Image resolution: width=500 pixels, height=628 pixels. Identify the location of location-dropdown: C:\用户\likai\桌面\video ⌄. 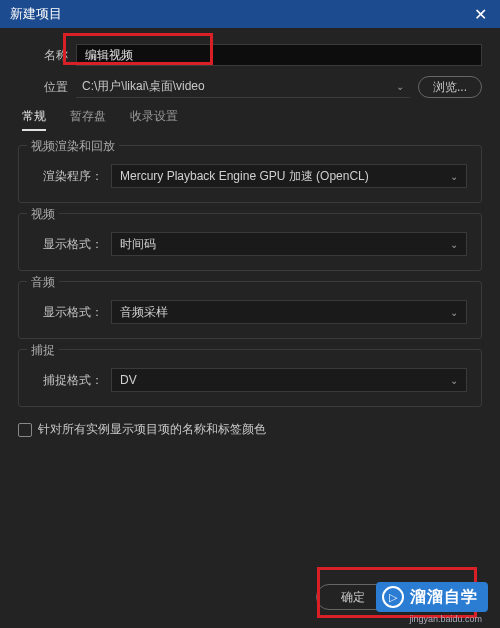
(243, 87).